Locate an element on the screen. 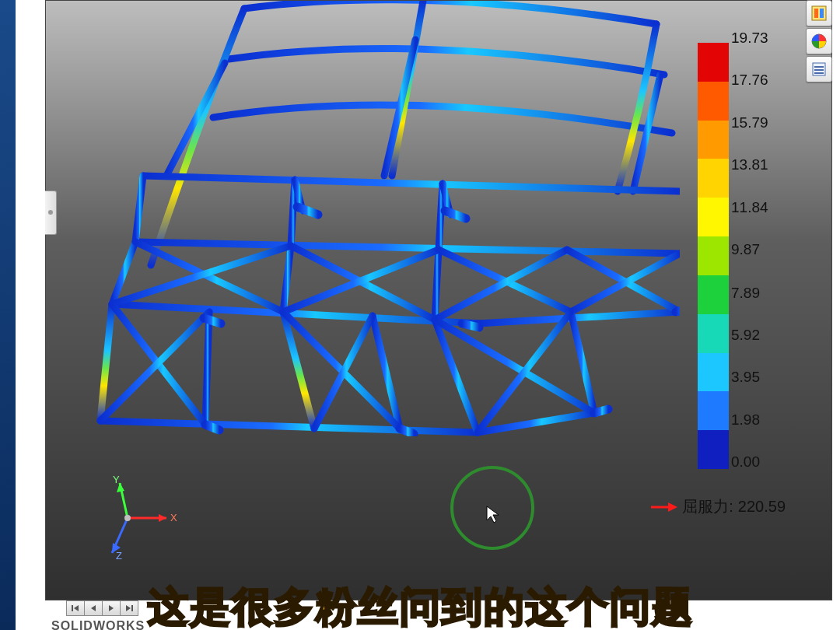 The height and width of the screenshot is (630, 840). axis-y-label: Y is located at coordinates (117, 481).